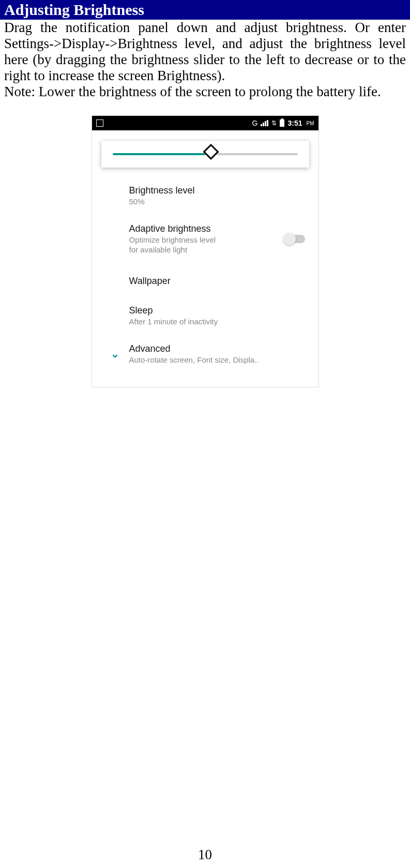  What do you see at coordinates (265, 123) in the screenshot?
I see `signal-icon` at bounding box center [265, 123].